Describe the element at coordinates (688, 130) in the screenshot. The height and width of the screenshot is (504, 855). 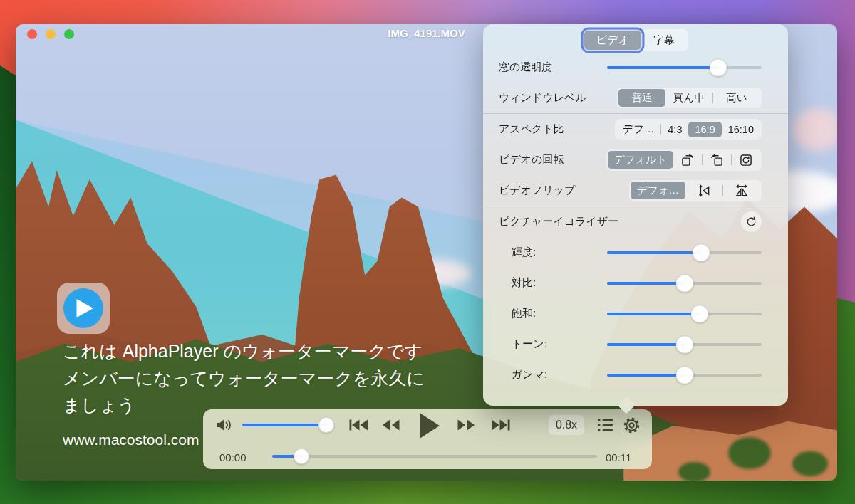
I see `aspect-ratio-segmented: デフ… 4:3 16:9 16:10` at that location.